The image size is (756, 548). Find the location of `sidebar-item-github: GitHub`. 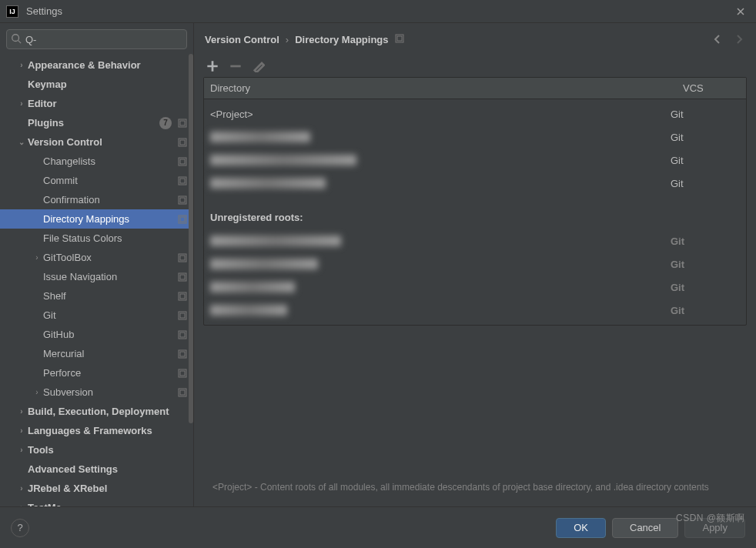

sidebar-item-github: GitHub is located at coordinates (97, 334).